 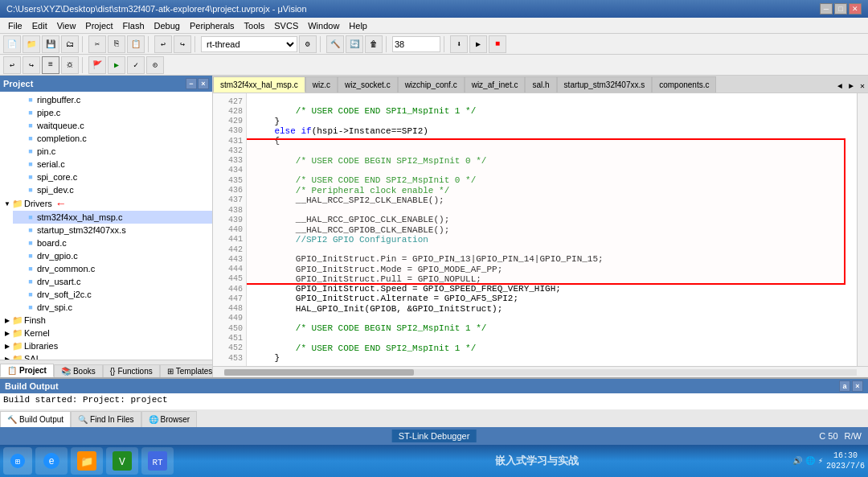 What do you see at coordinates (35, 419) in the screenshot?
I see `build-tab-output: 🔨 Build Output` at bounding box center [35, 419].